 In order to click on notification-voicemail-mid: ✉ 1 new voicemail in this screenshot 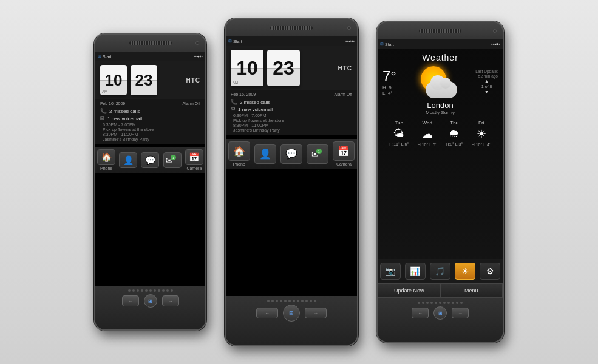, I will do `click(291, 109)`.